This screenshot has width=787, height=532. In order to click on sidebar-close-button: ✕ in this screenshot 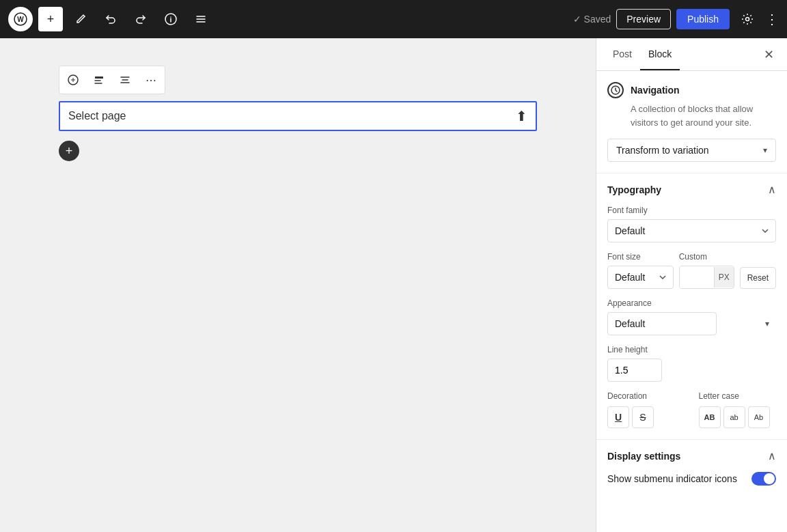, I will do `click(769, 55)`.